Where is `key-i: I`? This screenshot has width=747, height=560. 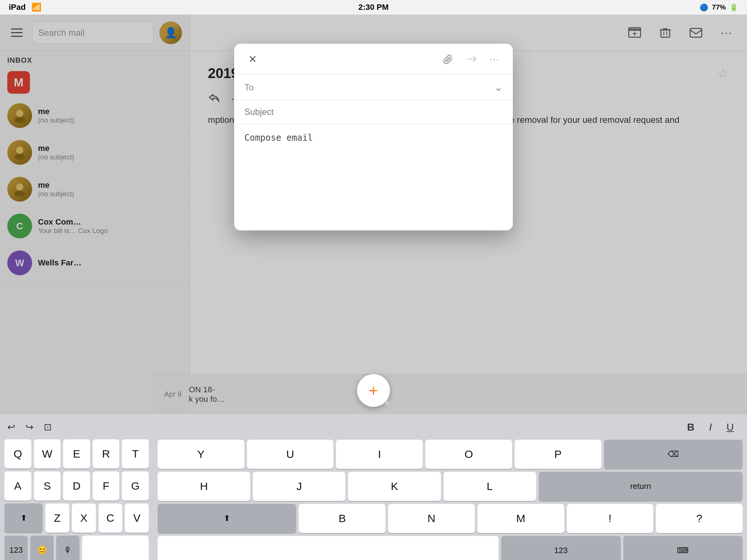 key-i: I is located at coordinates (379, 454).